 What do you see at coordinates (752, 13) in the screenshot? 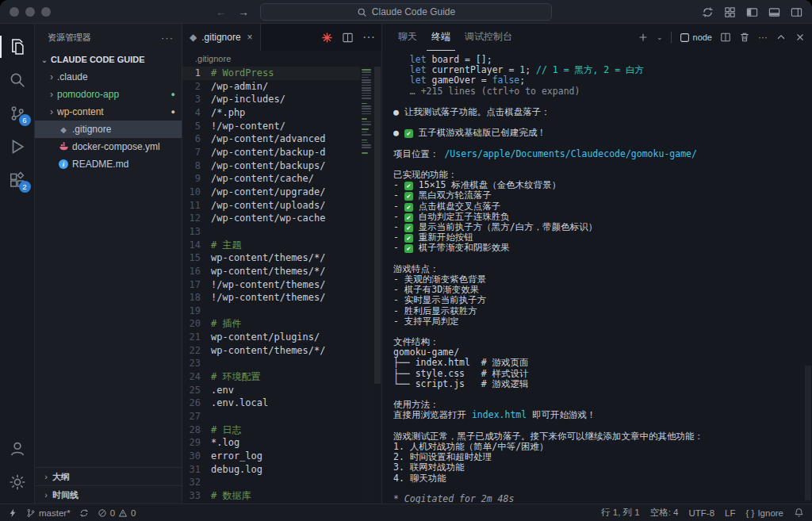
I see `toggle-sidebar-icon` at bounding box center [752, 13].